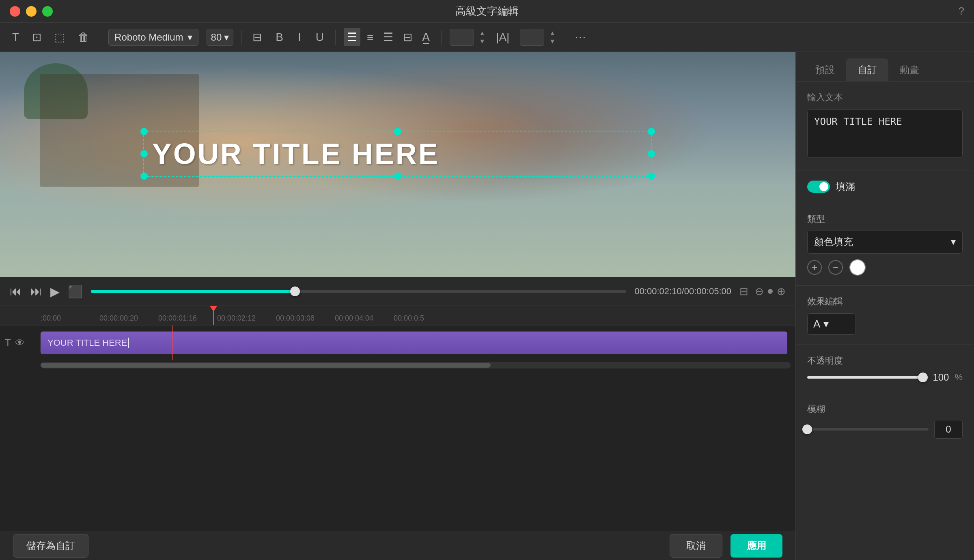 The image size is (974, 560). Describe the element at coordinates (364, 318) in the screenshot. I see `ruler-mark-5: 00:00:04:04` at that location.